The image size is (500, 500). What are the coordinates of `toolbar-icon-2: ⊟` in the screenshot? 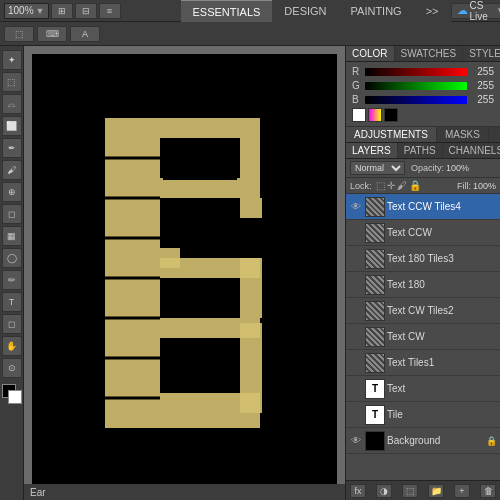 It's located at (86, 11).